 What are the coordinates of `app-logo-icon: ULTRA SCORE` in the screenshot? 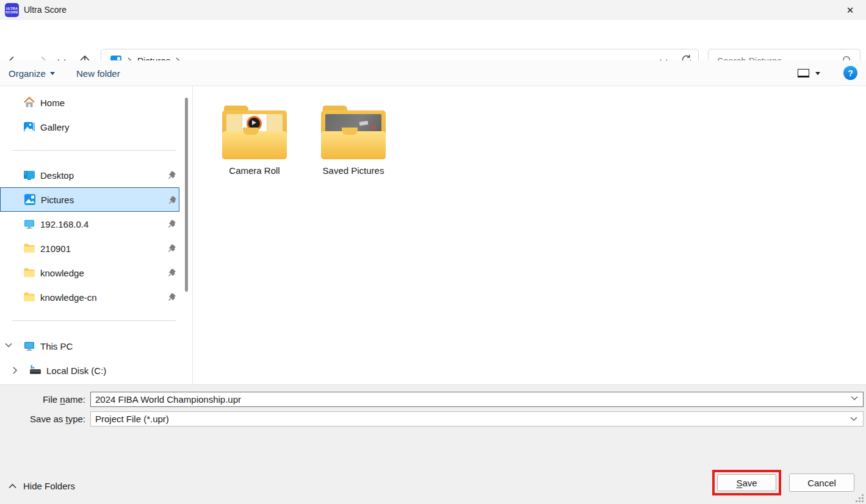 It's located at (12, 10).